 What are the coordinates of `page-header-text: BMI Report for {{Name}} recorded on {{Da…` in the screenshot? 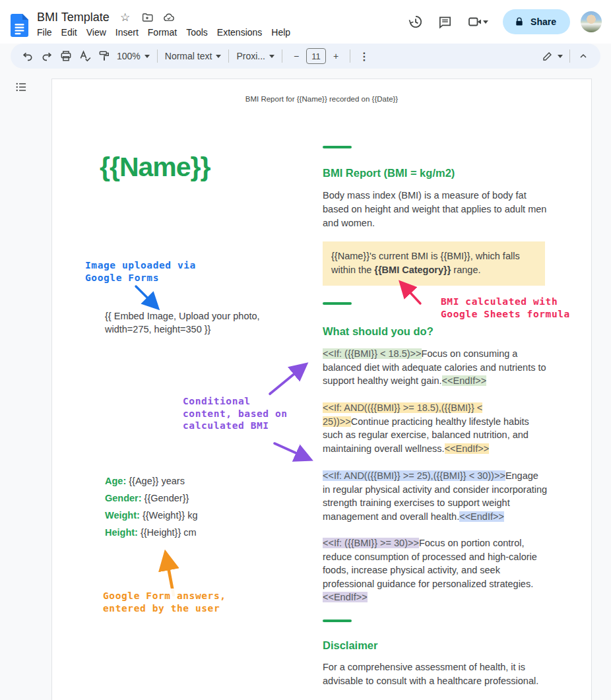 It's located at (322, 99).